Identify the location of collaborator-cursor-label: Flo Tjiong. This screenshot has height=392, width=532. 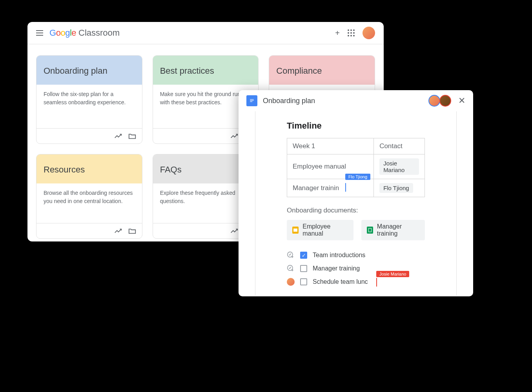
(358, 177).